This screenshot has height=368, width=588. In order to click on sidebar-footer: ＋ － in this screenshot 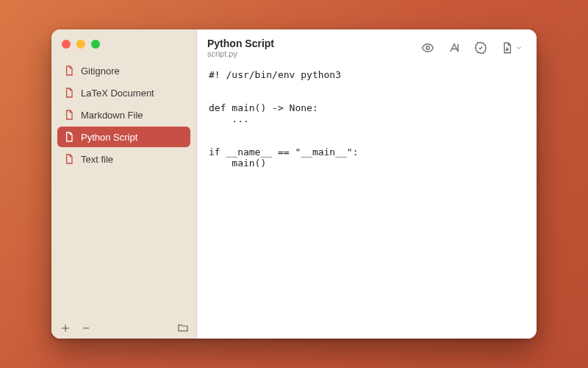, I will do `click(123, 328)`.